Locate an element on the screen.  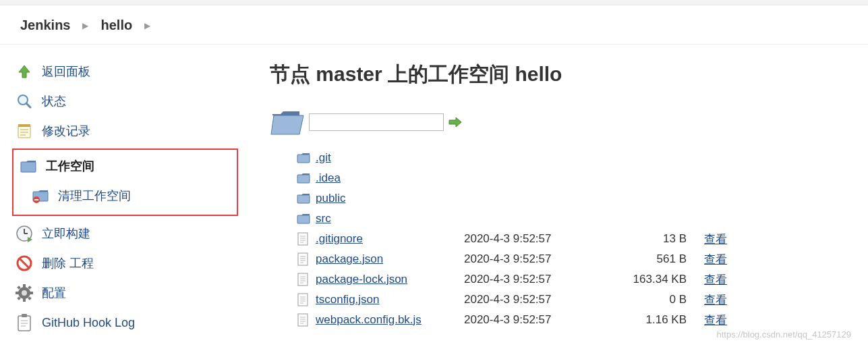
file-size: 163.34 KB is located at coordinates (636, 279).